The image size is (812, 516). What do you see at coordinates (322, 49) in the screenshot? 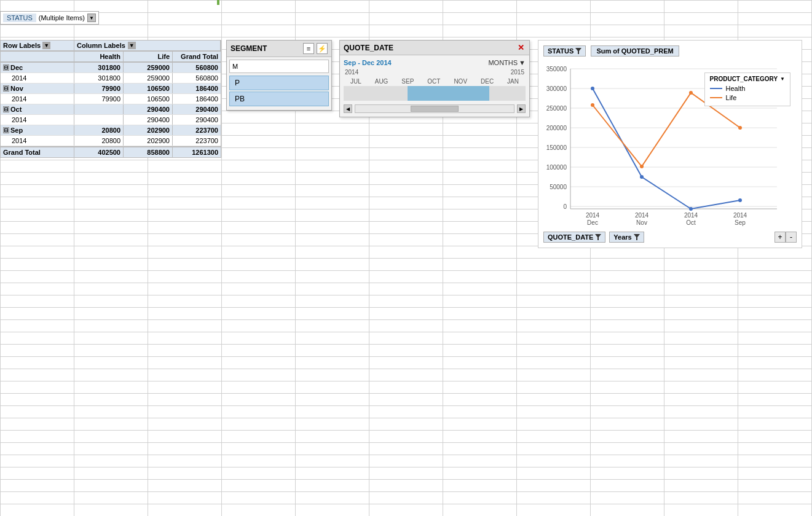
I see `slicer-filter-btn: ⚡` at bounding box center [322, 49].